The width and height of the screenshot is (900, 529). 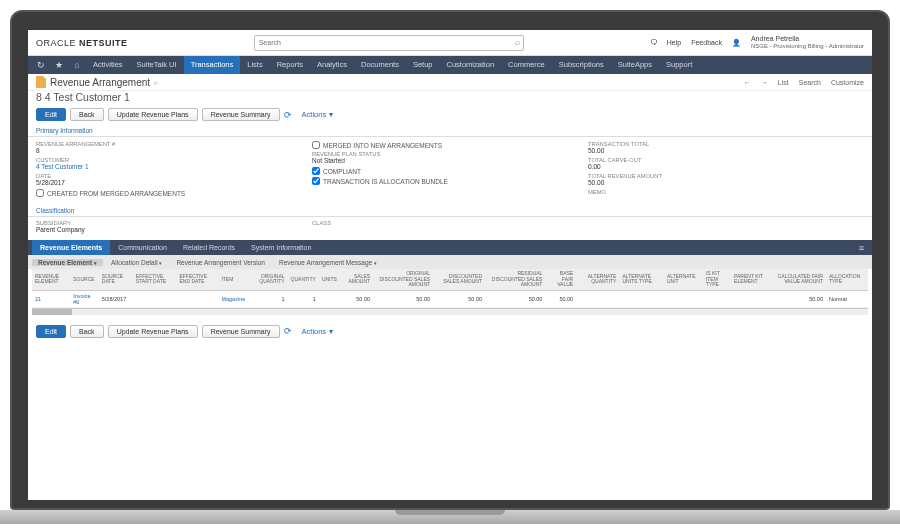 I want to click on search-icon: ⌕, so click(x=518, y=42).